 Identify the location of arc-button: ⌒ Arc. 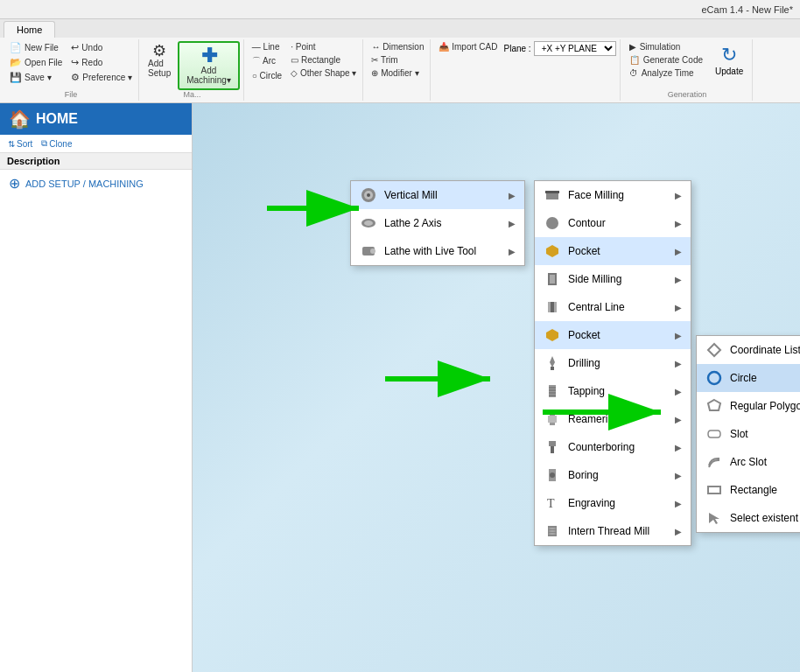
(267, 61).